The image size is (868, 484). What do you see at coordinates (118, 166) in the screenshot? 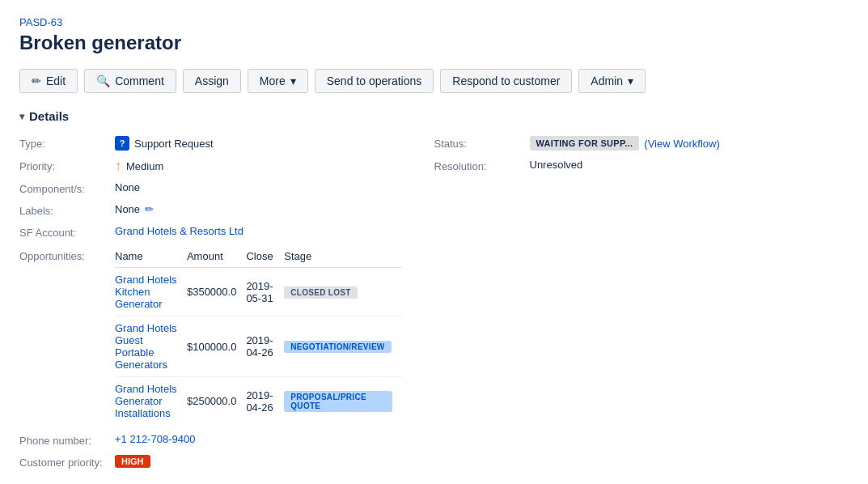
I see `priority-icon: ↑` at bounding box center [118, 166].